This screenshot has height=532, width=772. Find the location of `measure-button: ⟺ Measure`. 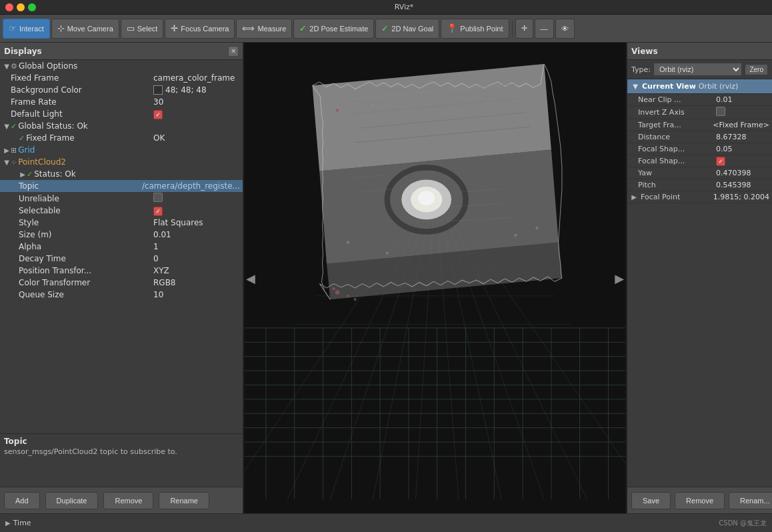

measure-button: ⟺ Measure is located at coordinates (264, 29).